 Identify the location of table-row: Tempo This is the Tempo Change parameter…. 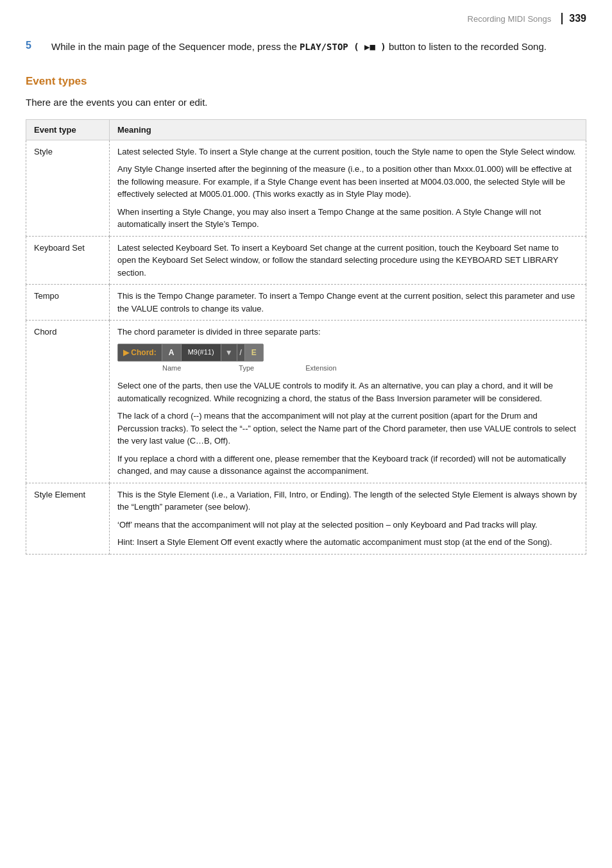
(307, 303).